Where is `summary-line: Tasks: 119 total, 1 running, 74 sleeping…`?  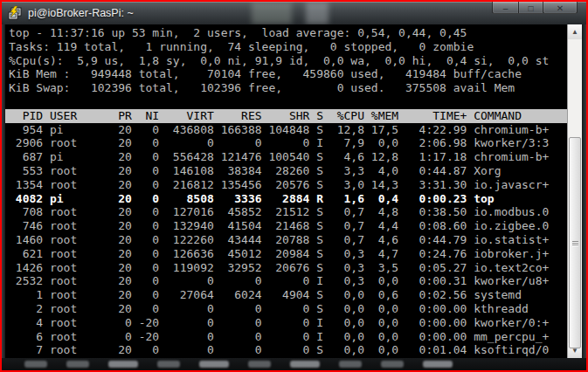
summary-line: Tasks: 119 total, 1 running, 74 sleeping… is located at coordinates (287, 47).